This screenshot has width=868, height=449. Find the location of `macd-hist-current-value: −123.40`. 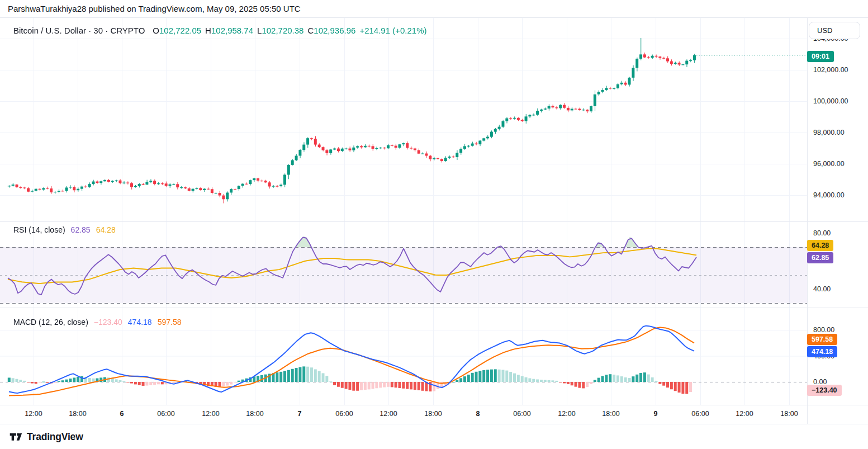

macd-hist-current-value: −123.40 is located at coordinates (108, 322).